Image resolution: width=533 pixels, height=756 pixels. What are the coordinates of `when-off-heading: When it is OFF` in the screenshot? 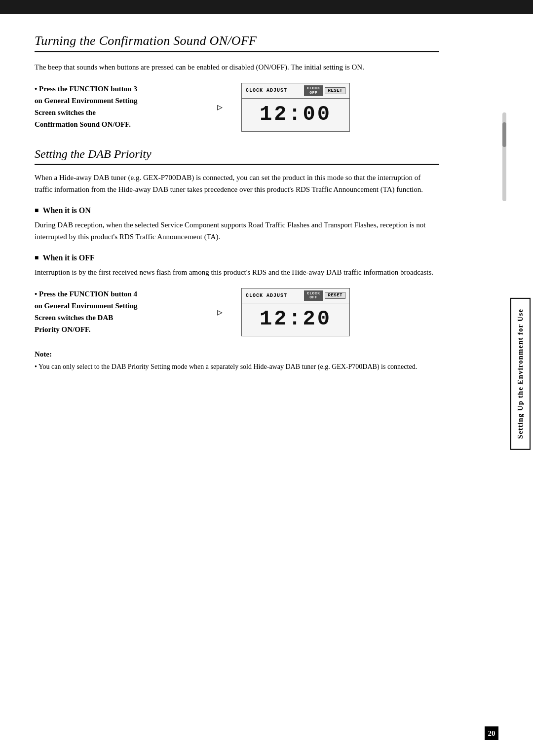 It's located at (237, 258).